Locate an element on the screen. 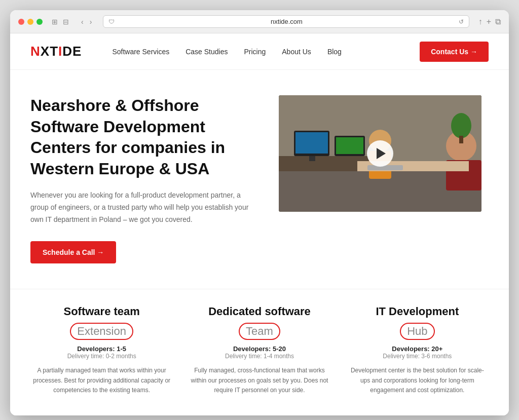  new-tab-button: + is located at coordinates (489, 22).